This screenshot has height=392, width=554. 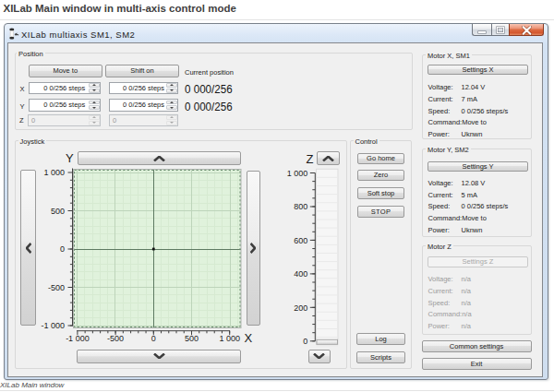 I want to click on svg-text: 800, so click(x=301, y=207).